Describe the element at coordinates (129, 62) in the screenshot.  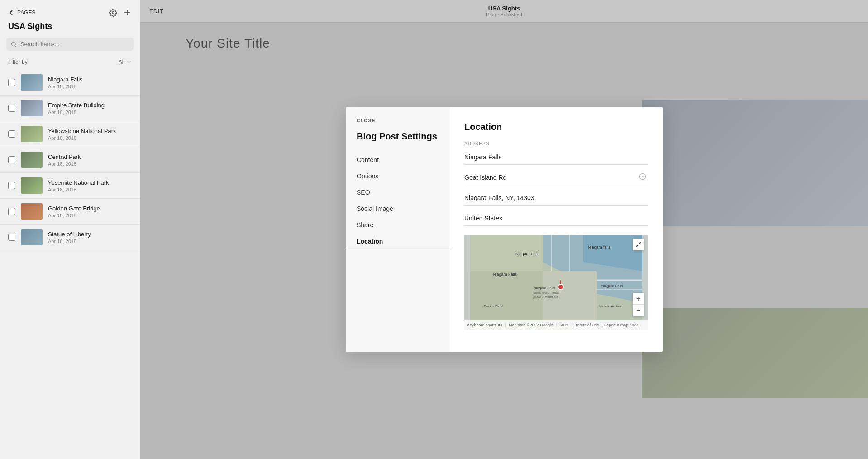
I see `chevron-down-icon` at that location.